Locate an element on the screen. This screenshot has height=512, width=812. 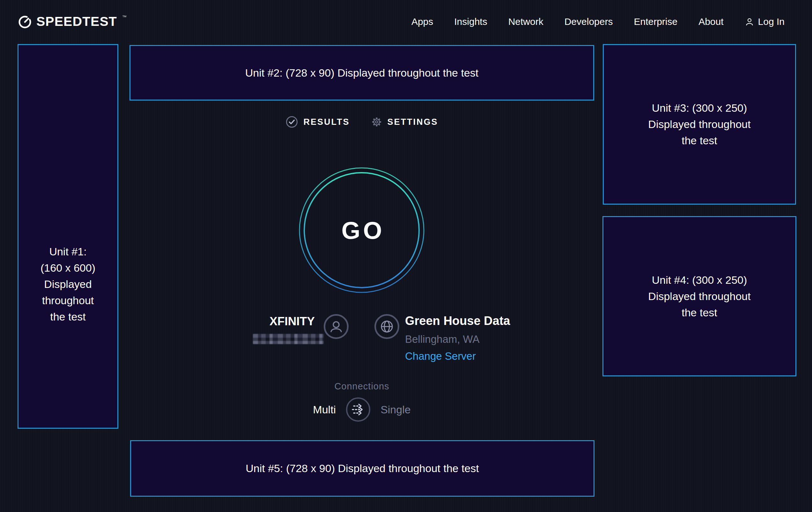
nav-item-apps: Apps is located at coordinates (422, 22).